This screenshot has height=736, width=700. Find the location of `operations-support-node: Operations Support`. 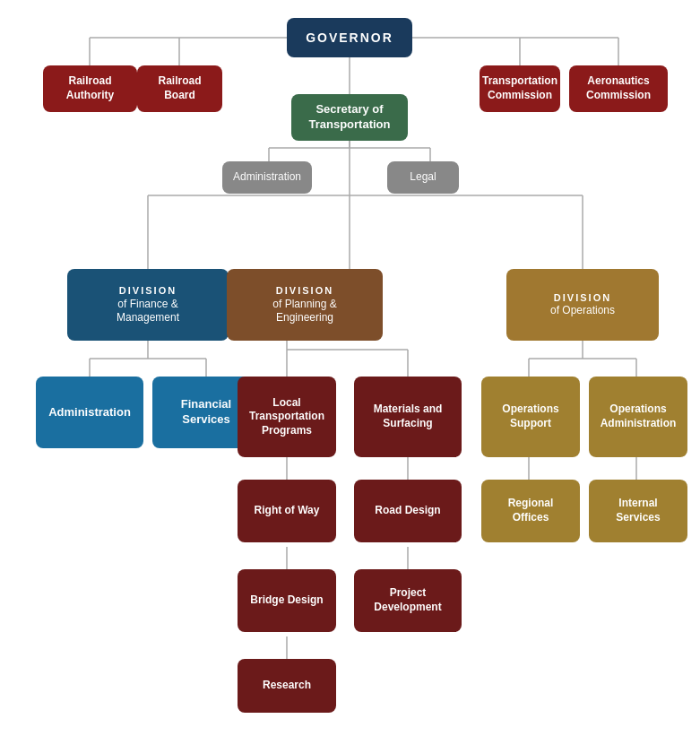

operations-support-node: Operations Support is located at coordinates (531, 417).